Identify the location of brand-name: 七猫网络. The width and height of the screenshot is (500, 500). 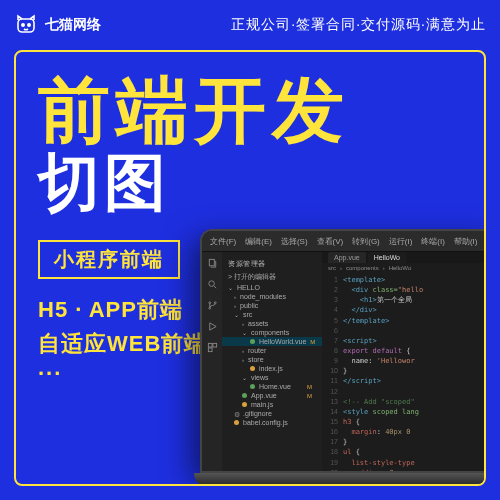
(73, 25).